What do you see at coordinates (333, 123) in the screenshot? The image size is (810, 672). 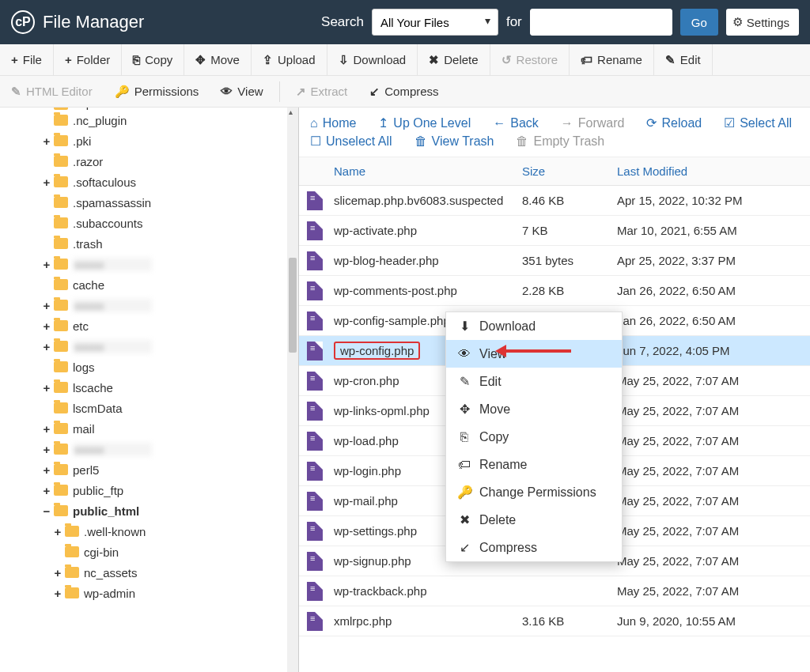 I see `nav-home: ⌂Home` at bounding box center [333, 123].